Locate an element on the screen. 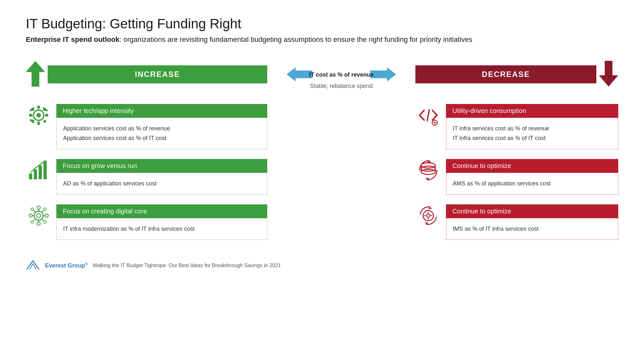  center-subtitle: Stable; rebalance spend is located at coordinates (341, 86).